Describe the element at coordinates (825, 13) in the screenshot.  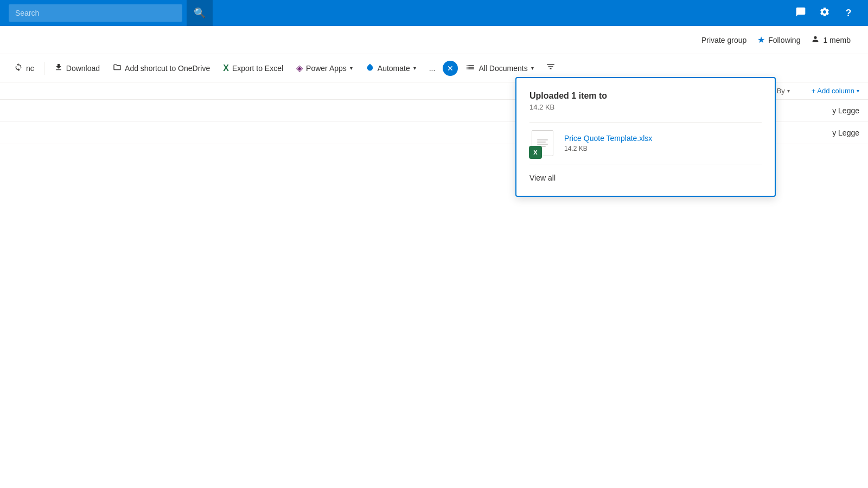
I see `settings-icon` at that location.